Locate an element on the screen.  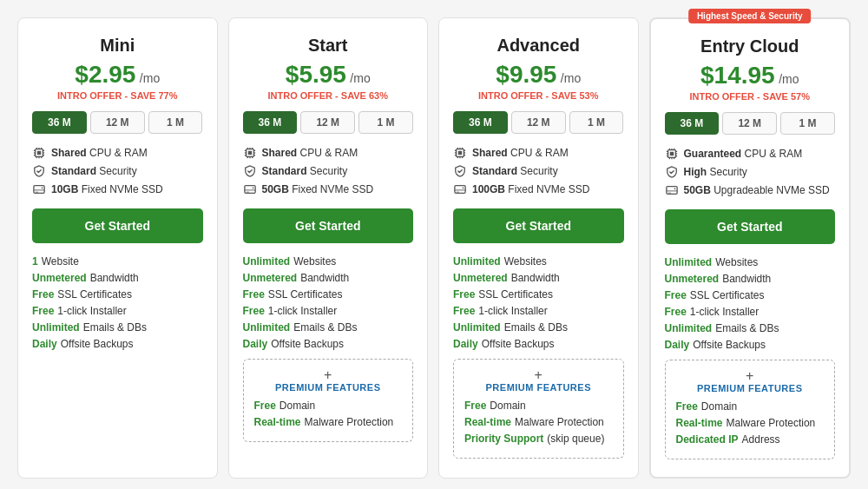
premium-plus: + is located at coordinates (538, 375).